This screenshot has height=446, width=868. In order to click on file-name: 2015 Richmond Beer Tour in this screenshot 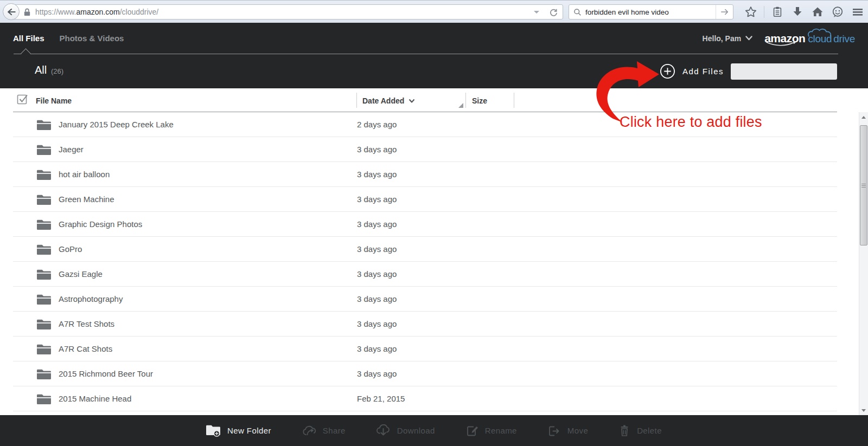, I will do `click(106, 374)`.